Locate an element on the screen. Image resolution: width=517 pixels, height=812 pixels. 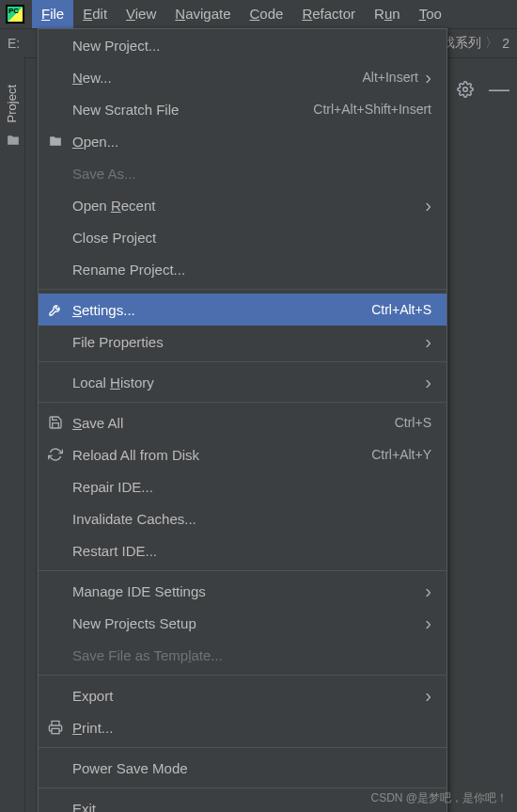
menu-item-label: Invalidate Caches... is located at coordinates (252, 519).